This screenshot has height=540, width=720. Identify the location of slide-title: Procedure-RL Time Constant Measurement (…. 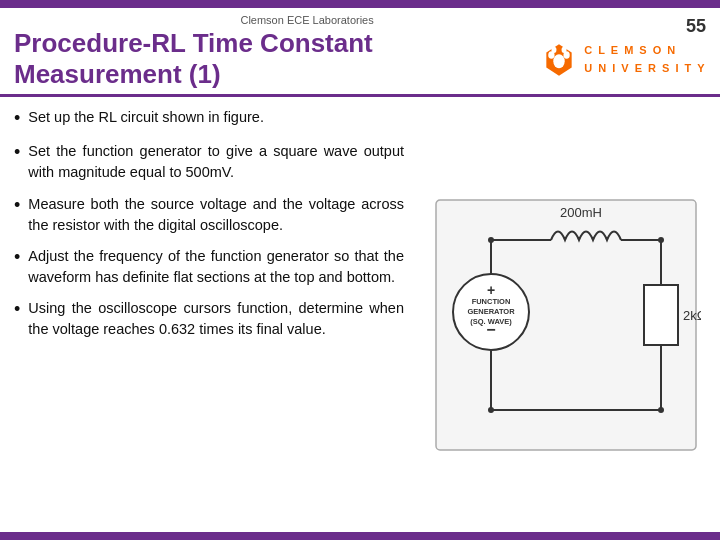
(277, 59).